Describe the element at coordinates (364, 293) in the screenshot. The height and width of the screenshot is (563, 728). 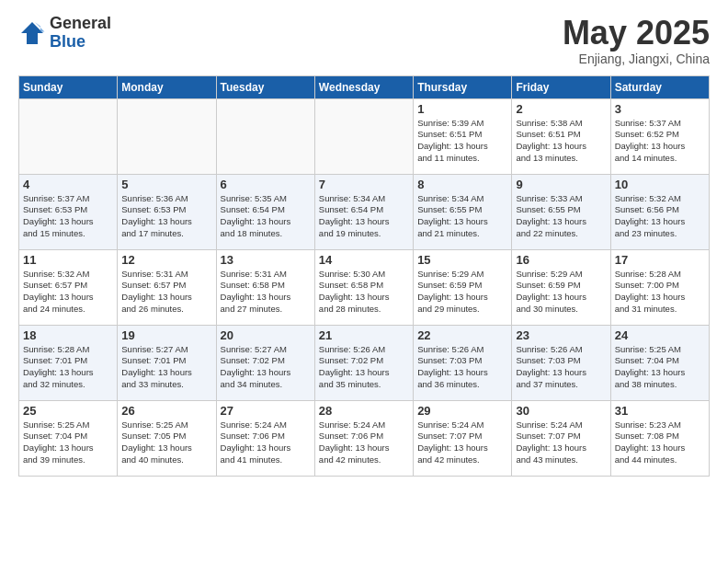
I see `day-info: Sunrise: 5:30 AM Sunset: 6:58 PM Dayligh…` at that location.